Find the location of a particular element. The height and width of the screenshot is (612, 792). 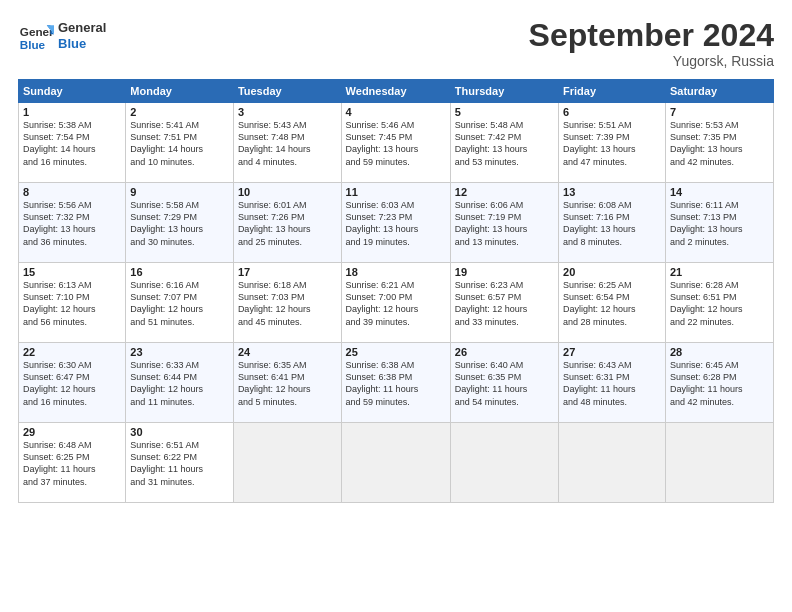

calendar-cell: 18Sunrise: 6:21 AM Sunset: 7:00 PM Dayli… is located at coordinates (396, 303).